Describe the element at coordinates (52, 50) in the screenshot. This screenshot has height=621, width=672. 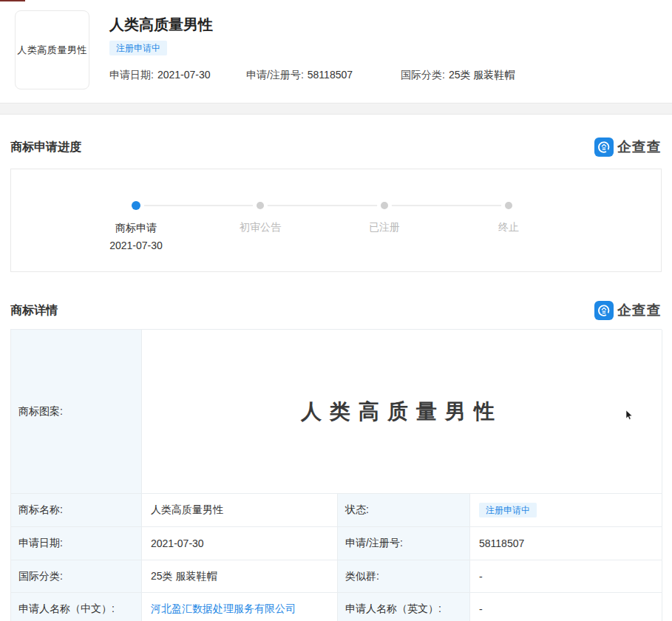
I see `trademark-thumbnail: 人类高质量男性` at that location.